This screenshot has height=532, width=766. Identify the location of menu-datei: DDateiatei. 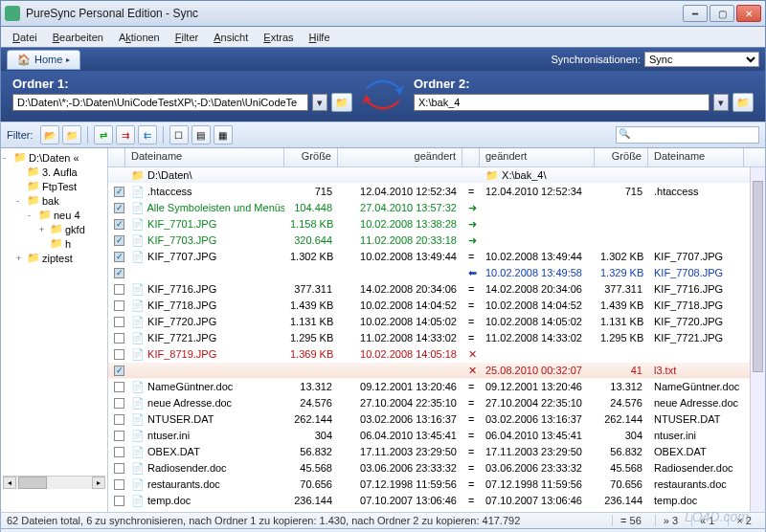
(25, 37).